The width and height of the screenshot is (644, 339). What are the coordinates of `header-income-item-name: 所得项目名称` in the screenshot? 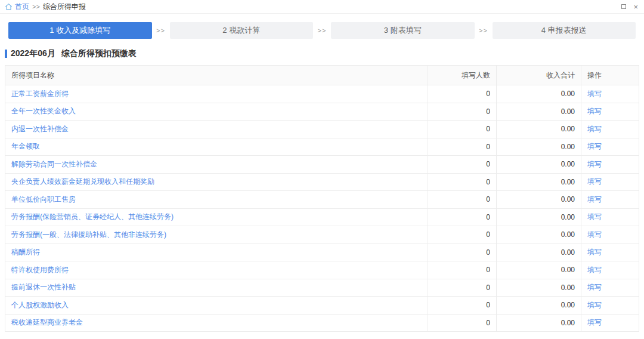 It's located at (217, 75).